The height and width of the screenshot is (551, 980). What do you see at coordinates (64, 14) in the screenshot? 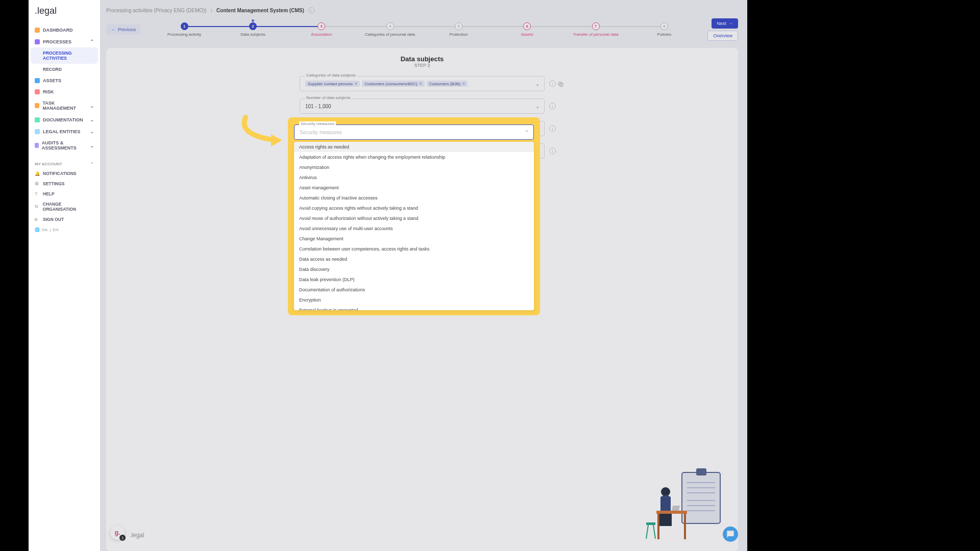
I see `logo: .legal` at bounding box center [64, 14].